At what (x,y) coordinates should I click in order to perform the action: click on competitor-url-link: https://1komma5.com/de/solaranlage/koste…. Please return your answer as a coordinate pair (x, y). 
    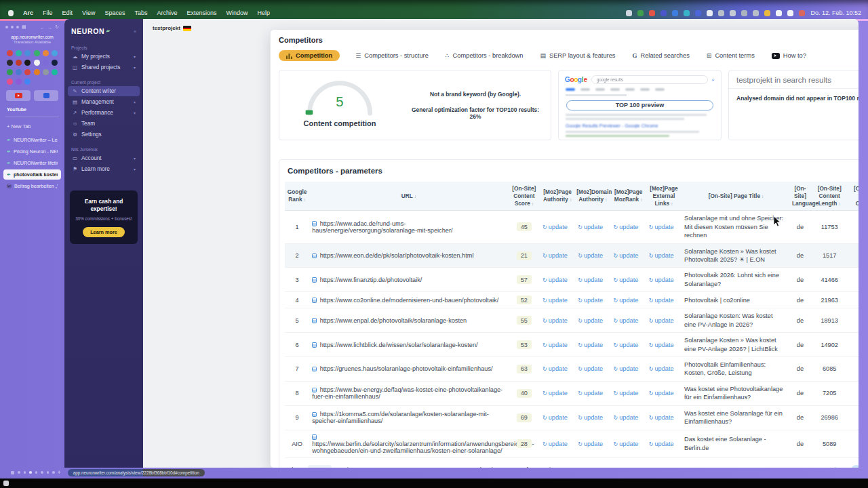
    Looking at the image, I should click on (400, 418).